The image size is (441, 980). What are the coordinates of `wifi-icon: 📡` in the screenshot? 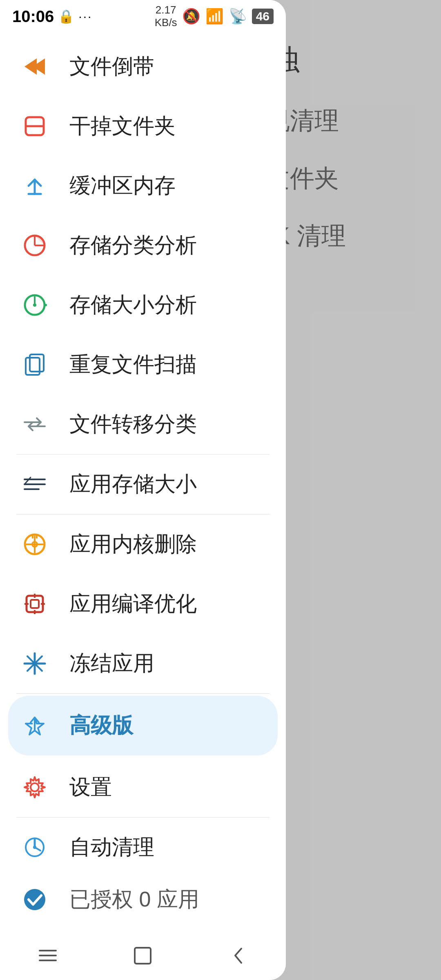 It's located at (238, 16).